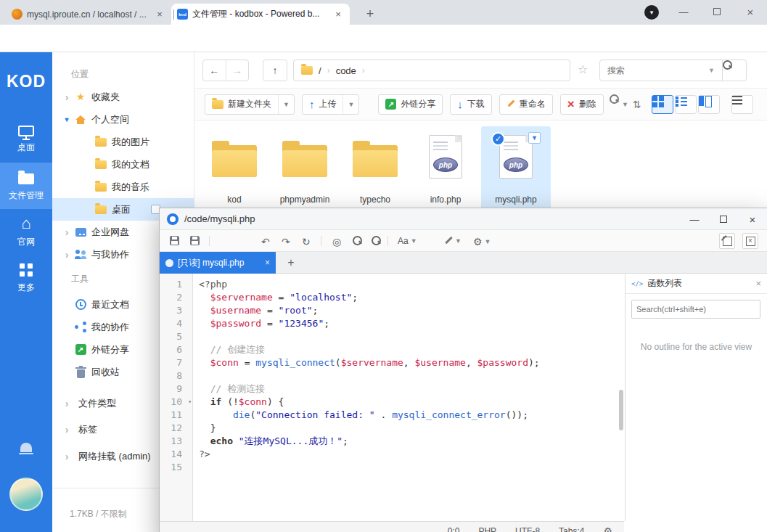 This screenshot has width=767, height=532. I want to click on line-number: 8, so click(176, 376).